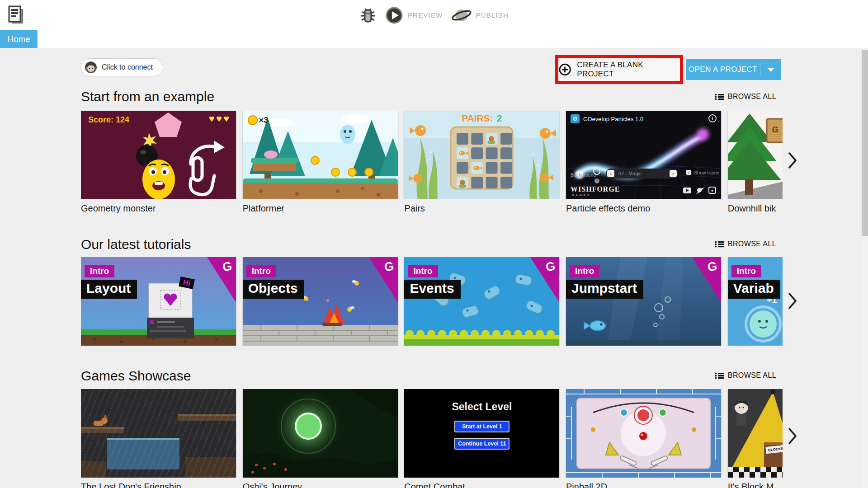 The image size is (868, 488). What do you see at coordinates (755, 433) in the screenshot?
I see `showcase-card-blocks: BLOCKS` at bounding box center [755, 433].